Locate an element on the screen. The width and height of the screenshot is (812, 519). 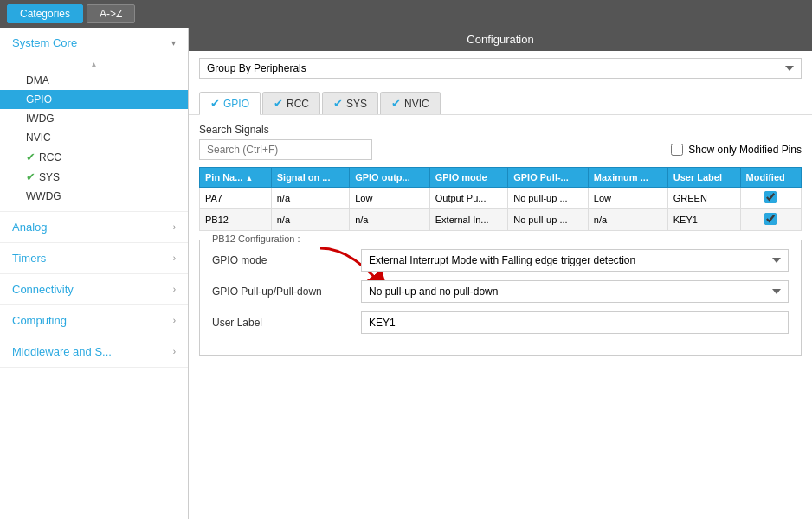
sidebar-item-nvic: NVIC is located at coordinates (93, 138).